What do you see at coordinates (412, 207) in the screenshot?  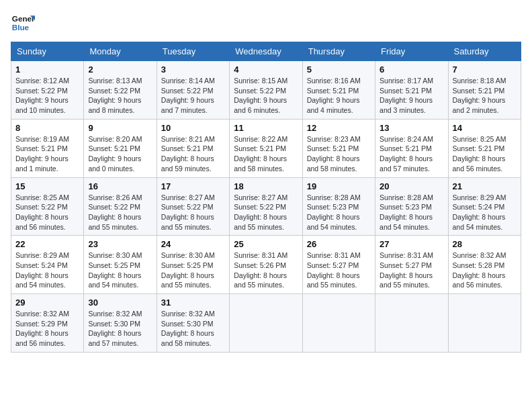 I see `calendar-cell: 20Sunrise: 8:28 AM Sunset: 5:23 PM Dayli…` at bounding box center [412, 207].